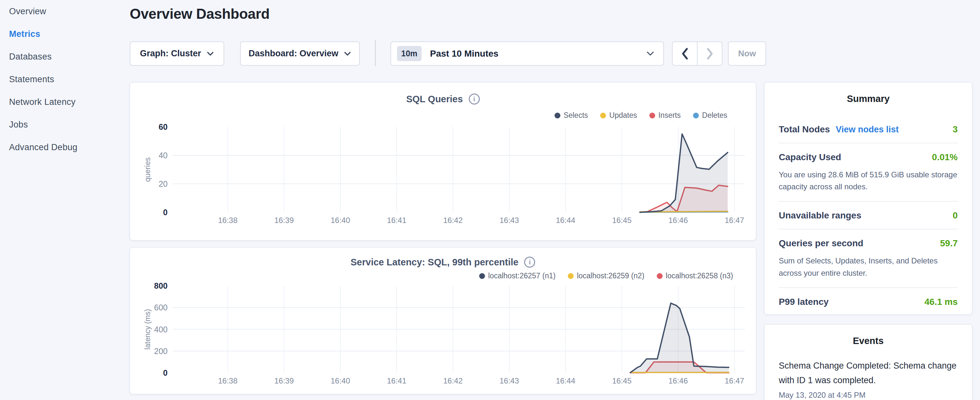 This screenshot has height=400, width=980. Describe the element at coordinates (284, 381) in the screenshot. I see `svg-text: 16:39` at that location.